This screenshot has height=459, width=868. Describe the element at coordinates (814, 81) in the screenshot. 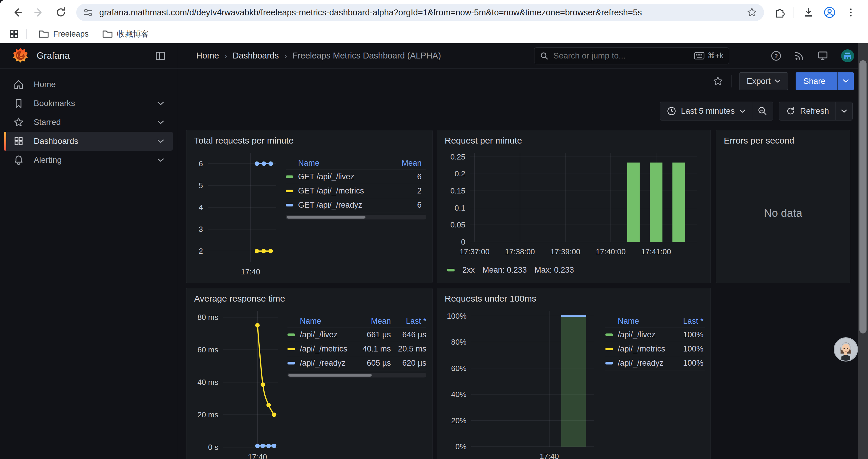

I see `share-label: Share` at that location.